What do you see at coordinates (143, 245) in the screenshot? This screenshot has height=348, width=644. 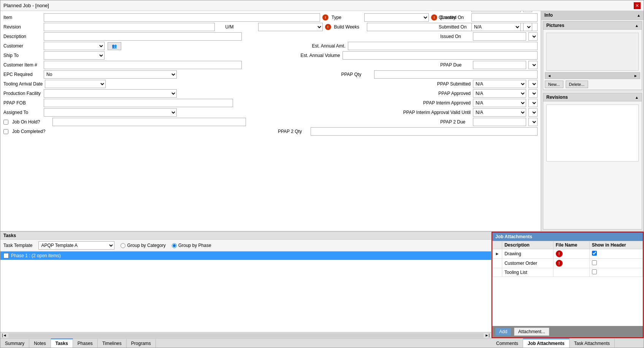 I see `group-by-category-radio-group: Group by Category` at bounding box center [143, 245].